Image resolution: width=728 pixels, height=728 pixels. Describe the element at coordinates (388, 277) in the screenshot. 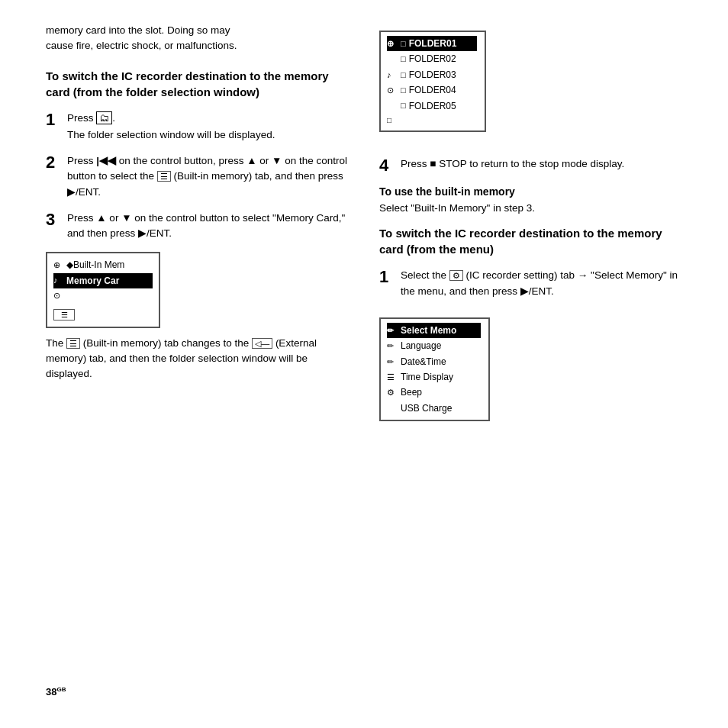

I see `menu-step-1-number: 1` at that location.